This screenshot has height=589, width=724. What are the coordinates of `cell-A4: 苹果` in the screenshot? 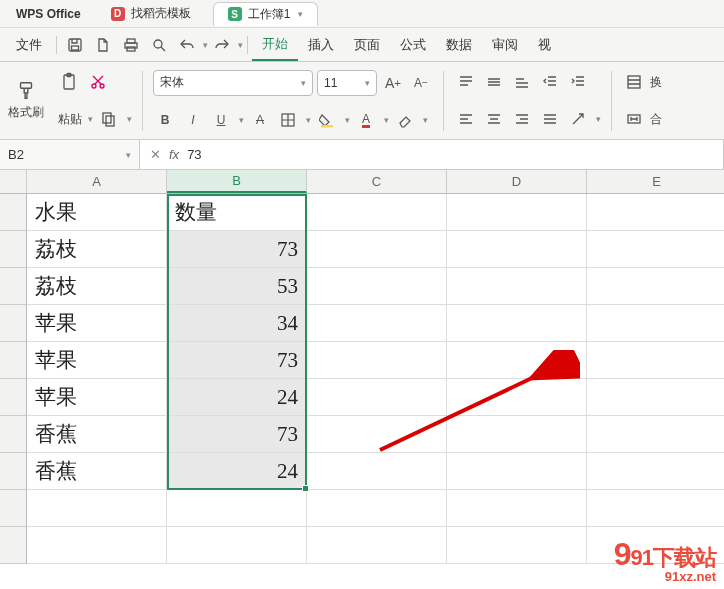 It's located at (97, 324).